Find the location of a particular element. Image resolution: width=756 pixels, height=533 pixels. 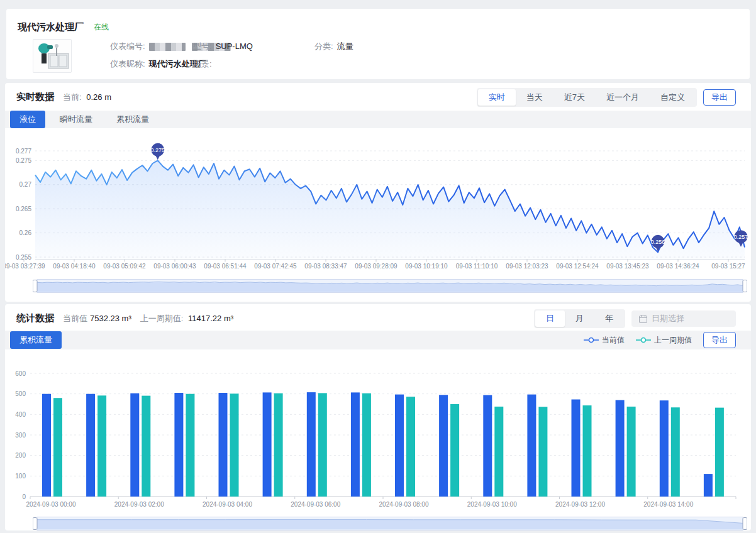

stats-export-button: 导出 is located at coordinates (720, 340).